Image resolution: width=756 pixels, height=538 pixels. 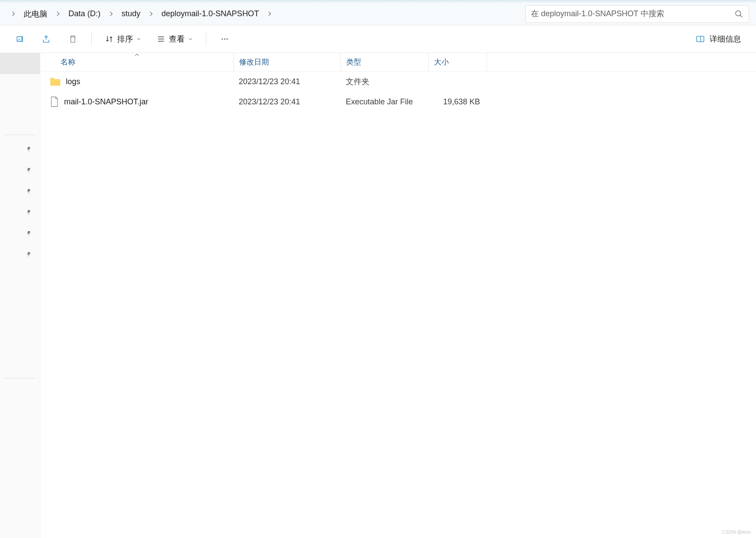 What do you see at coordinates (47, 39) in the screenshot?
I see `share-button` at bounding box center [47, 39].